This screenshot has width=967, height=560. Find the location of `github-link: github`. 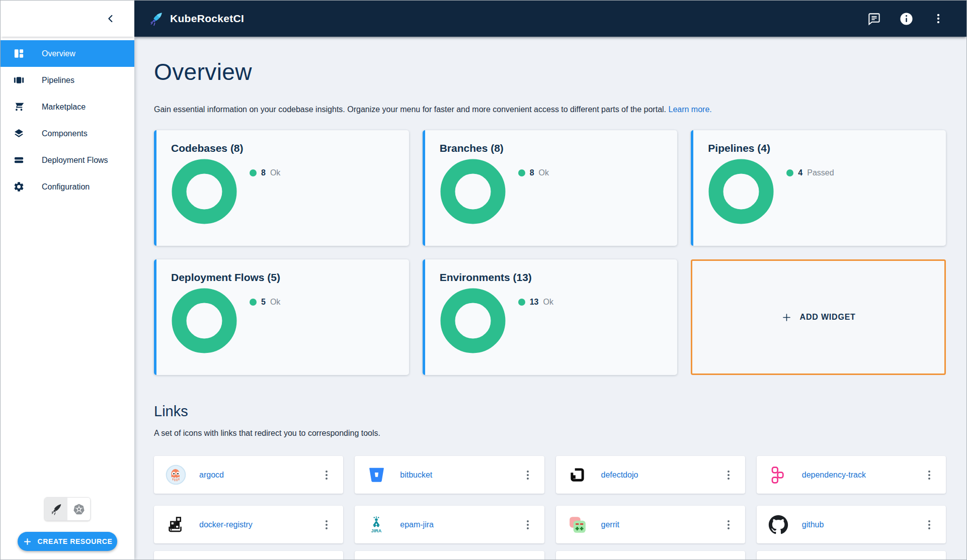

github-link: github is located at coordinates (813, 525).